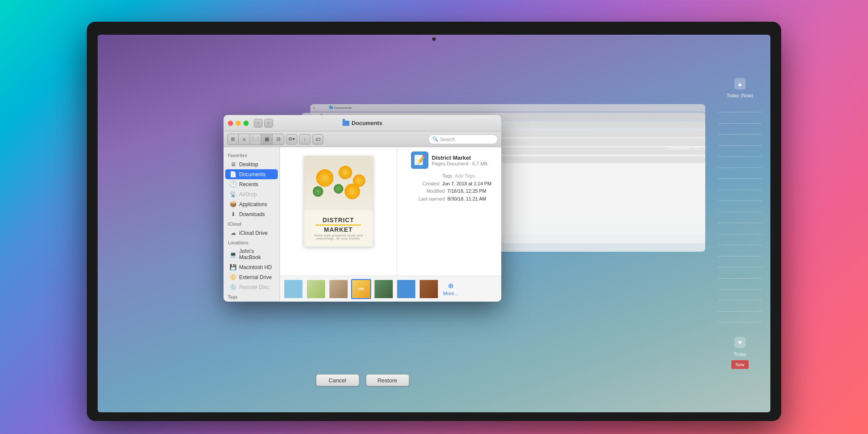  Describe the element at coordinates (450, 293) in the screenshot. I see `more-label: More...` at that location.